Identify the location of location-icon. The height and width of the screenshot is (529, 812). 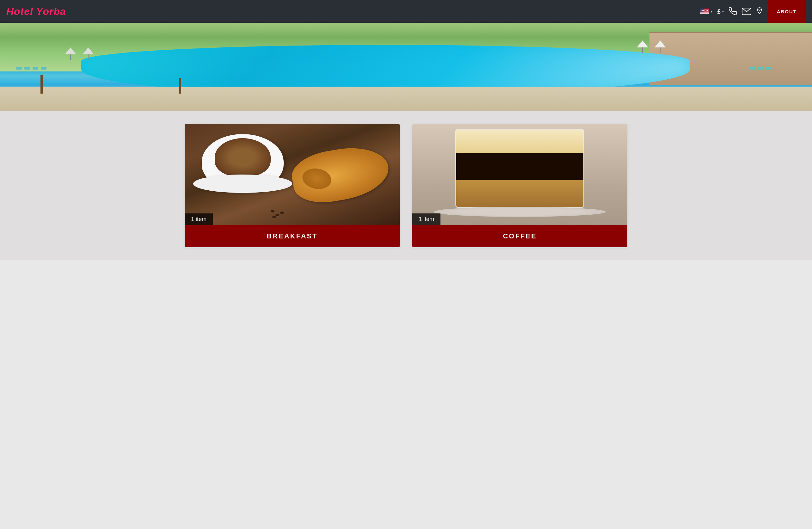
(759, 11).